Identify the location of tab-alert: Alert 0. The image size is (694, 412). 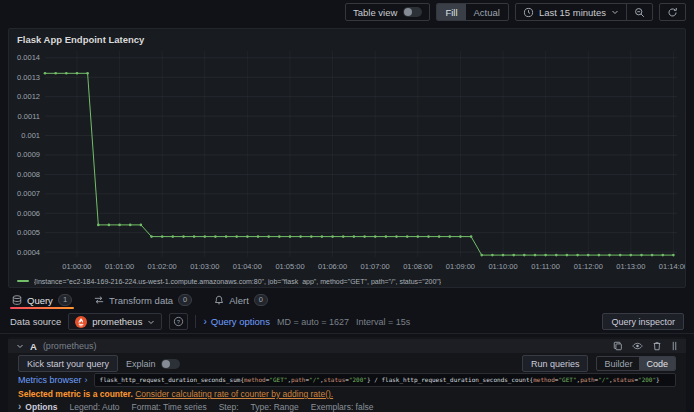
(241, 300).